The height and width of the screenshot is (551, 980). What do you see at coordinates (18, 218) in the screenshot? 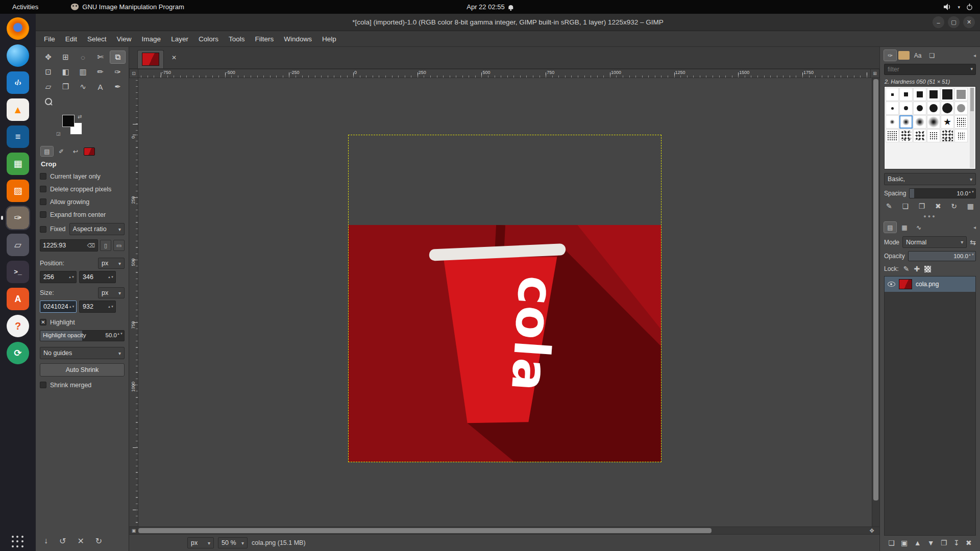
I see `dock-gimp: ✑` at bounding box center [18, 218].